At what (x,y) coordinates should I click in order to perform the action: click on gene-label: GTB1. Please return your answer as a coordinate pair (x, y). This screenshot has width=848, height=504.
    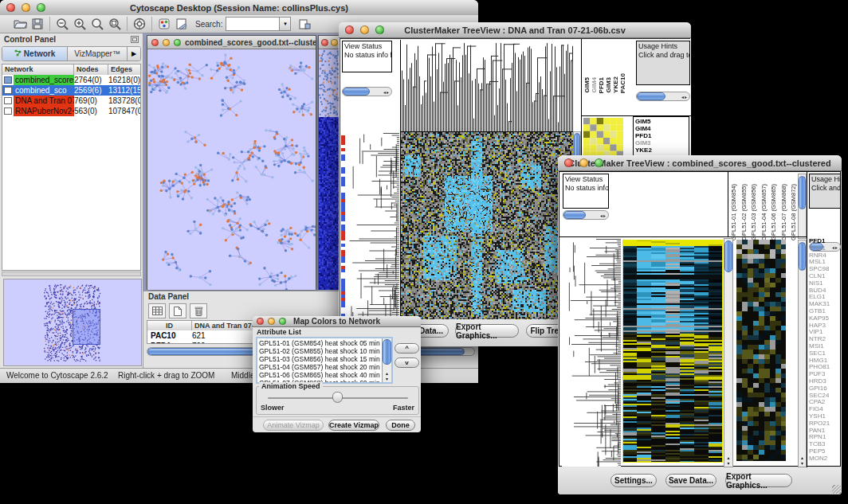
    Looking at the image, I should click on (826, 312).